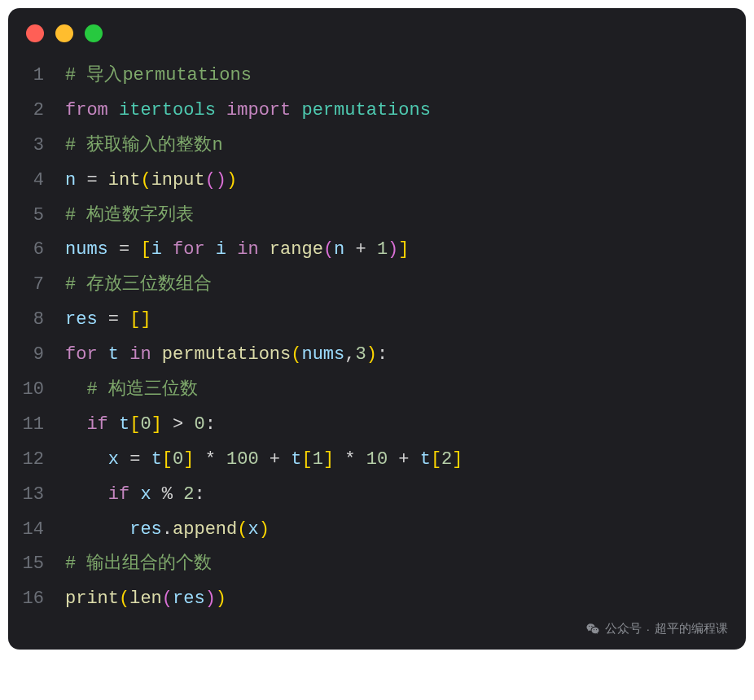  I want to click on zoom-icon, so click(94, 33).